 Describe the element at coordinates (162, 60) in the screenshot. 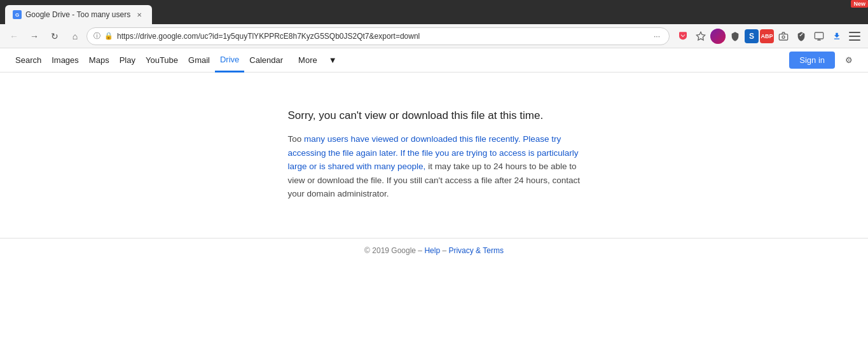

I see `nav-youtube: YouTube` at that location.